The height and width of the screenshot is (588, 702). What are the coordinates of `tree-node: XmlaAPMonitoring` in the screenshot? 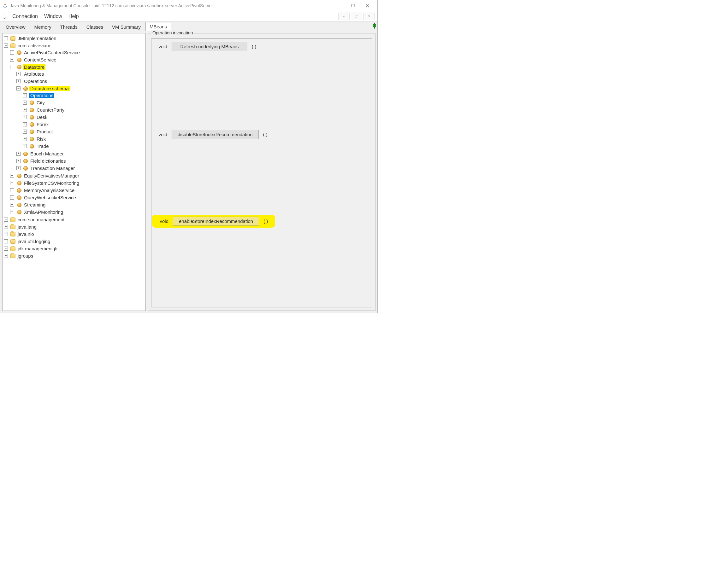 It's located at (43, 212).